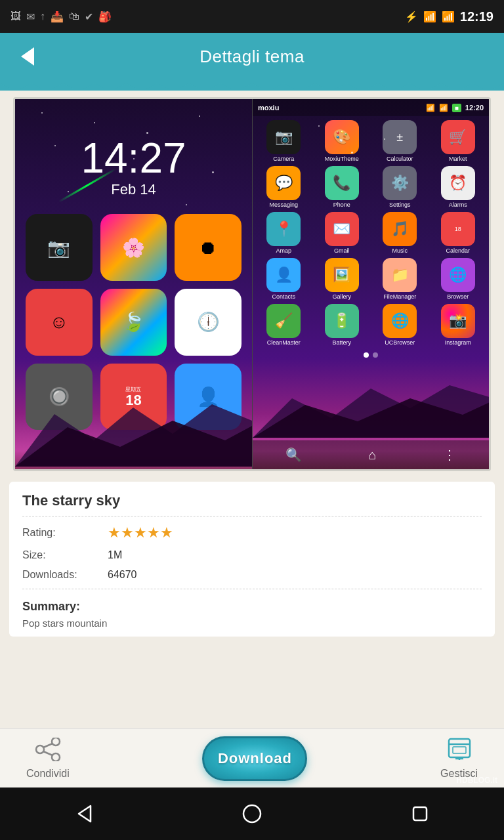 Image resolution: width=504 pixels, height=840 pixels. What do you see at coordinates (476, 780) in the screenshot?
I see `watermark: HDBLOG.it` at bounding box center [476, 780].